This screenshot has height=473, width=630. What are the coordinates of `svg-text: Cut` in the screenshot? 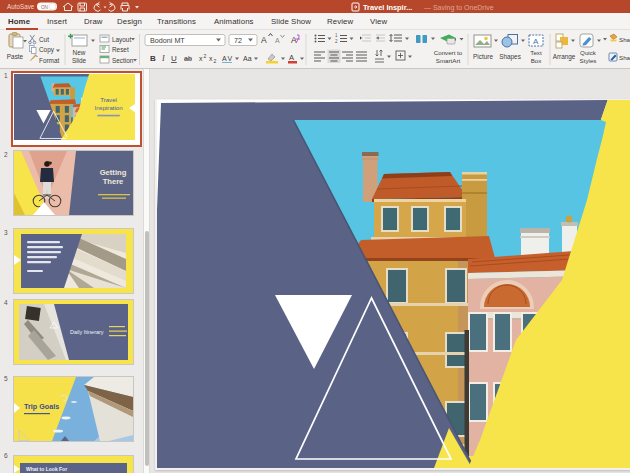 It's located at (44, 40).